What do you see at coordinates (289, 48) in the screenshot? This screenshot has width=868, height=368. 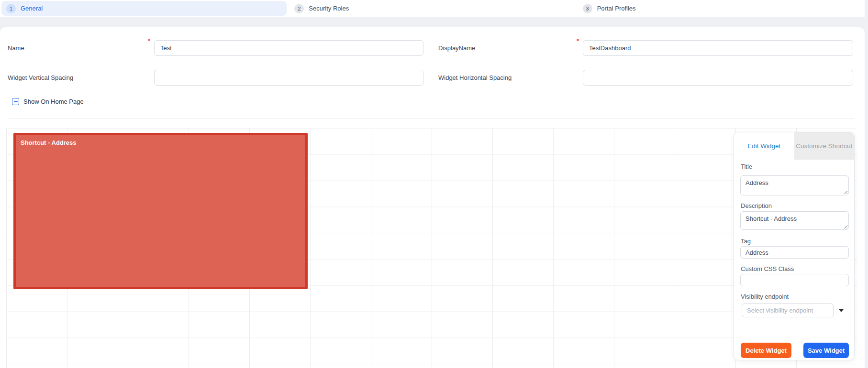 I see `name-input` at bounding box center [289, 48].